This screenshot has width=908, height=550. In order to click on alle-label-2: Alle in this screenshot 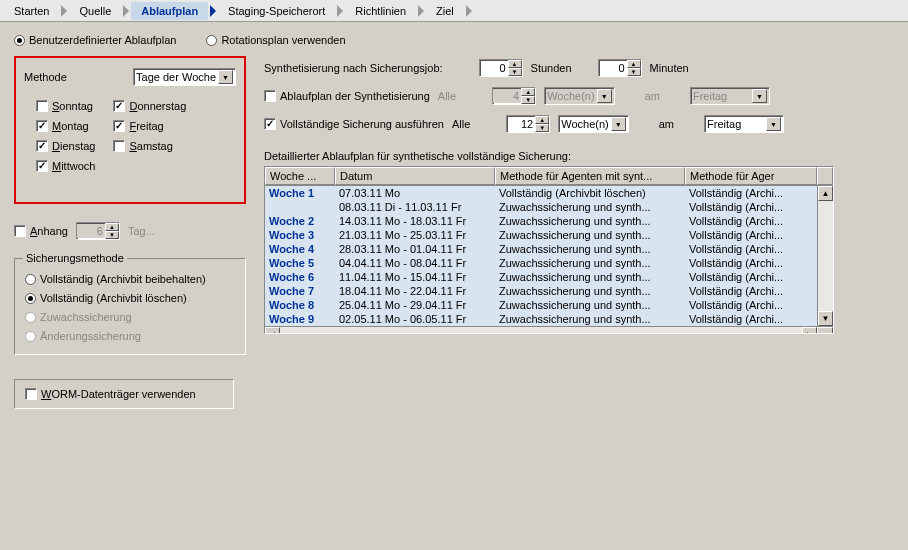, I will do `click(461, 124)`.